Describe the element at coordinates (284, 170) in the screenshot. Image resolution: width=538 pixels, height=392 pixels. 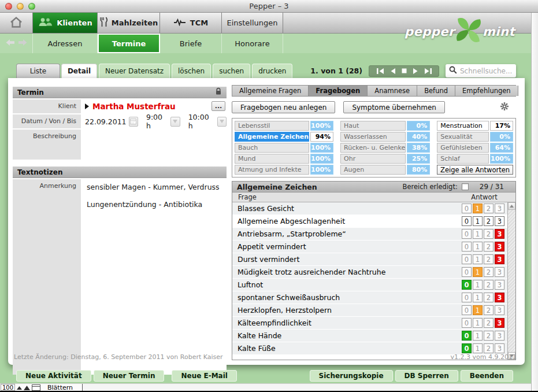
I see `category-atmung-und-infekte: Atmung und Infekte100%` at that location.